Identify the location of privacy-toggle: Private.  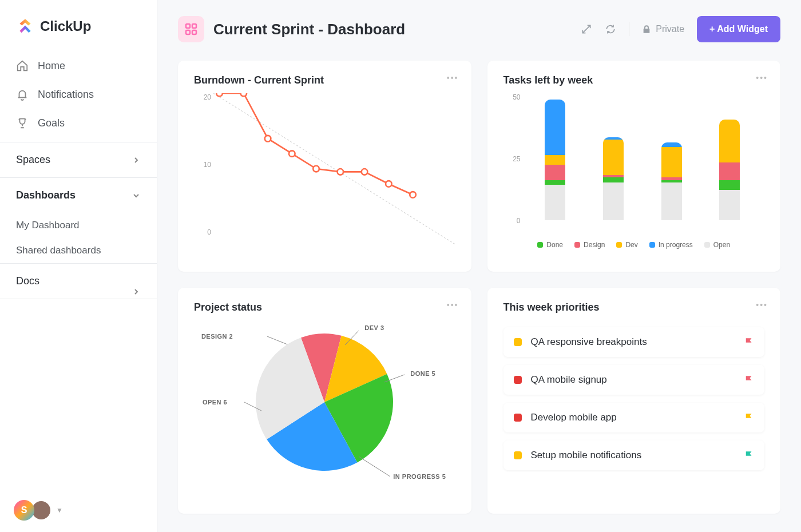
(663, 29).